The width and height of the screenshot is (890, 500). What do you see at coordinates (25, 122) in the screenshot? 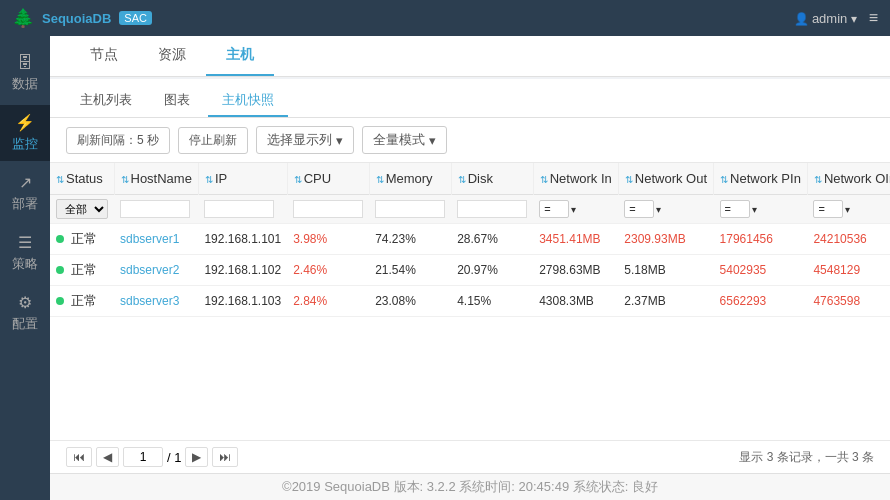
I see `monitor-icon: ⚡` at bounding box center [25, 122].